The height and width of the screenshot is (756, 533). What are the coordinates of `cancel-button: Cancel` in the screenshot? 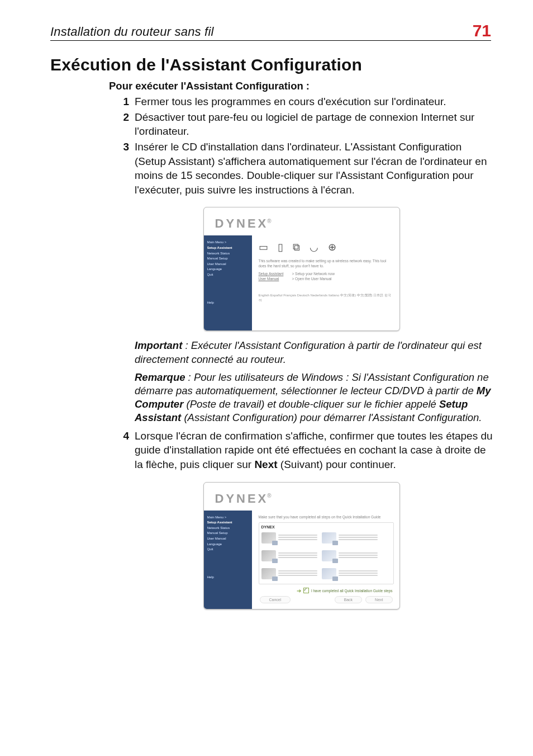 It's located at (275, 599).